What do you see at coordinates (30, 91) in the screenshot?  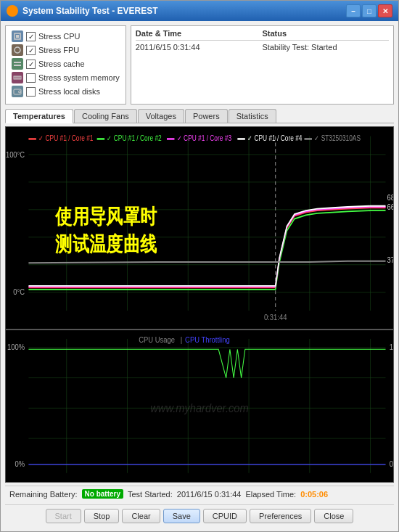 I see `stress-disk-checkbox` at bounding box center [30, 91].